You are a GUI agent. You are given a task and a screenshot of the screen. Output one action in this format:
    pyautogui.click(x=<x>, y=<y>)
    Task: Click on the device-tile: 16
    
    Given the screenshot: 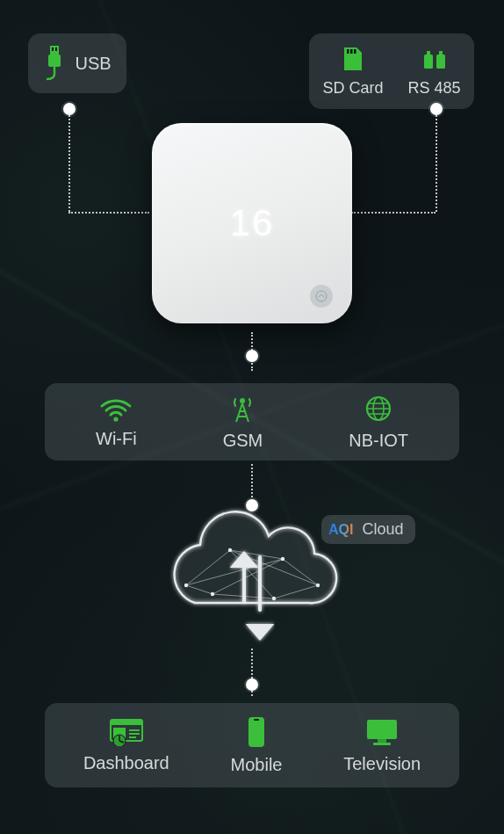 What is the action you would take?
    pyautogui.click(x=252, y=223)
    